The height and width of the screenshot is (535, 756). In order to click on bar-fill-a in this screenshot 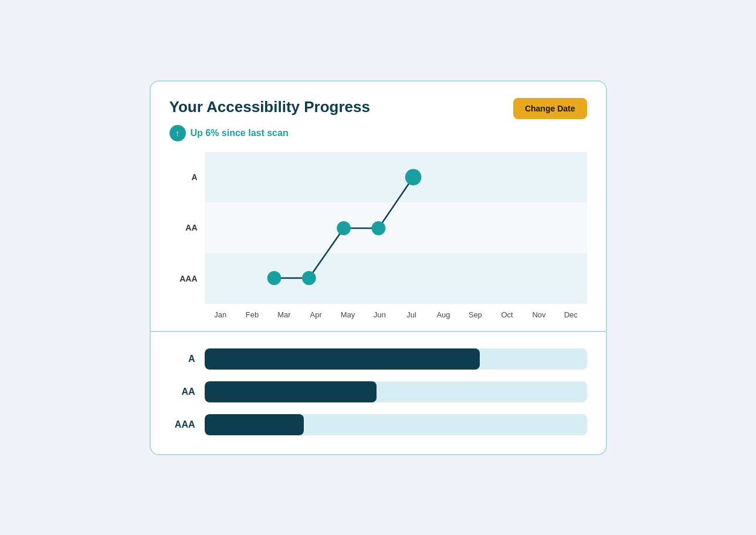, I will do `click(343, 359)`.